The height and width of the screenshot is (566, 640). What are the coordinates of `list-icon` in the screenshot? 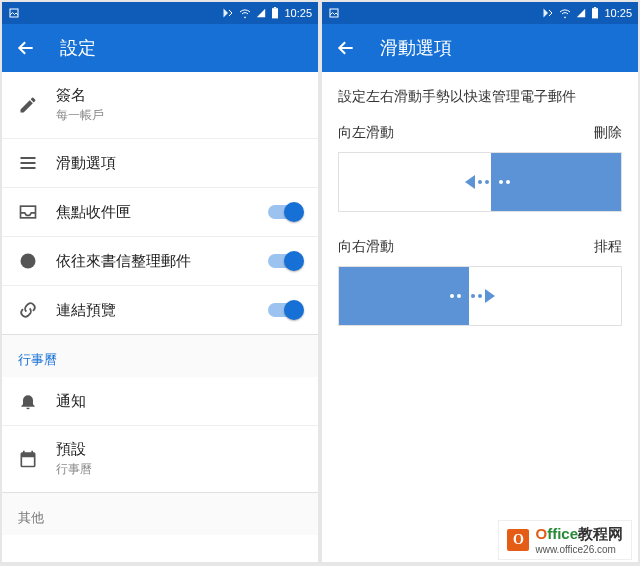 It's located at (37, 163).